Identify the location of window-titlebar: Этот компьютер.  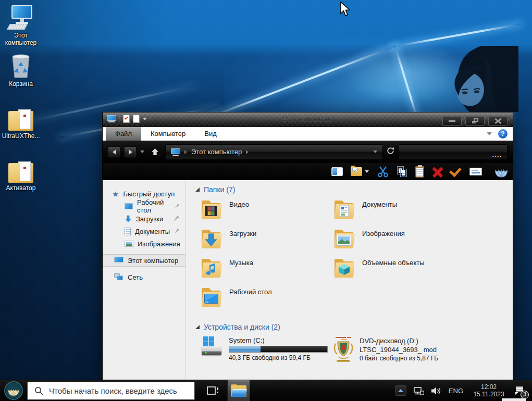
(307, 120).